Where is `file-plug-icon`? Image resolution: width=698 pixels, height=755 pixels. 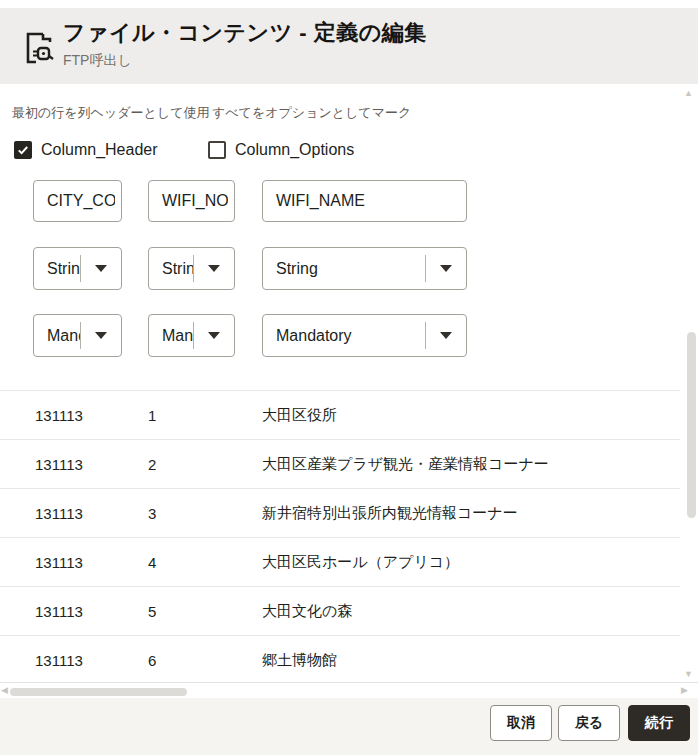 file-plug-icon is located at coordinates (39, 46).